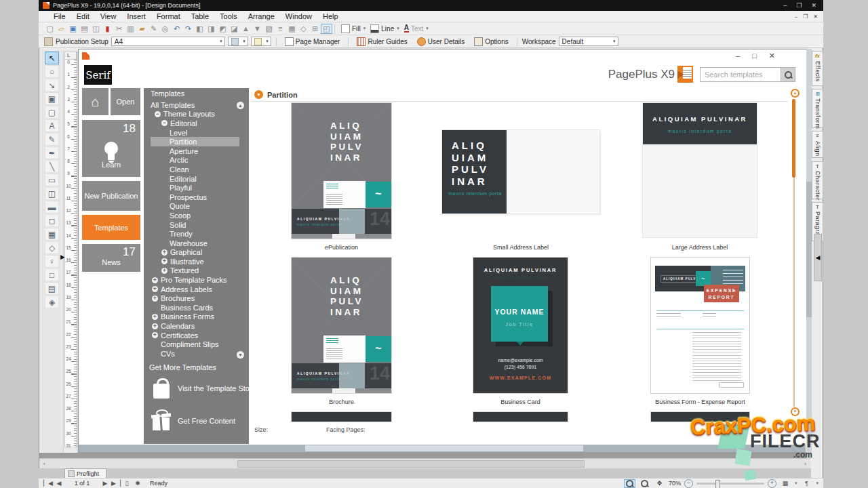 The width and height of the screenshot is (868, 488). Describe the element at coordinates (195, 243) in the screenshot. I see `tree-item: Warehouse` at that location.